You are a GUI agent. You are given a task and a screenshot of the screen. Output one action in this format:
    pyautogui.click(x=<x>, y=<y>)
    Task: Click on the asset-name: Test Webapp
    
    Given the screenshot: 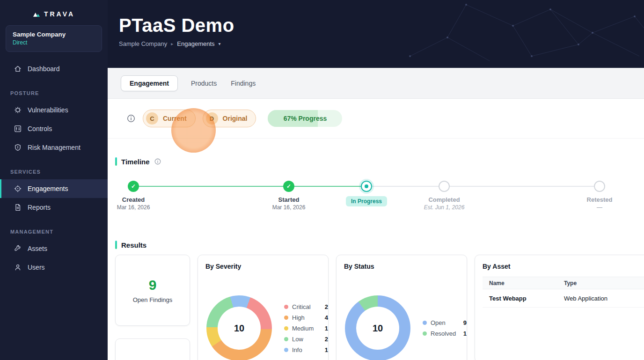 What is the action you would take?
    pyautogui.click(x=520, y=299)
    